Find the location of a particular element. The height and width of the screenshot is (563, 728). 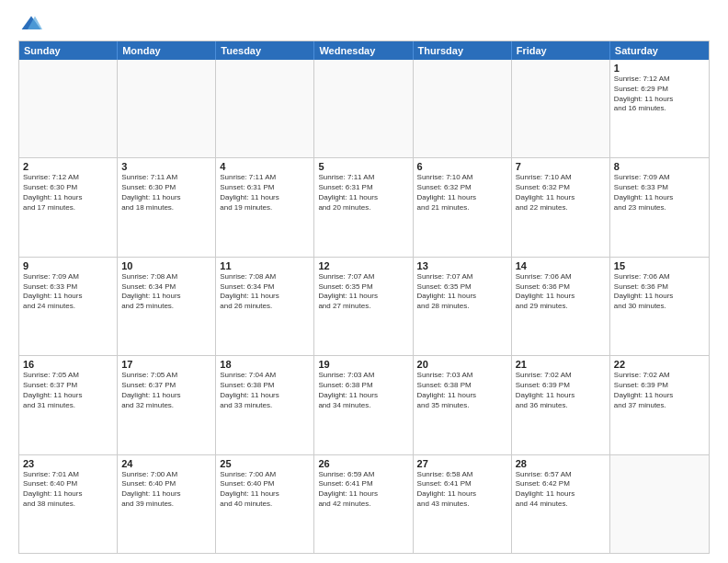

calendar-cell: 25Sunrise: 7:00 AM Sunset: 6:40 PM Dayli… is located at coordinates (265, 504).